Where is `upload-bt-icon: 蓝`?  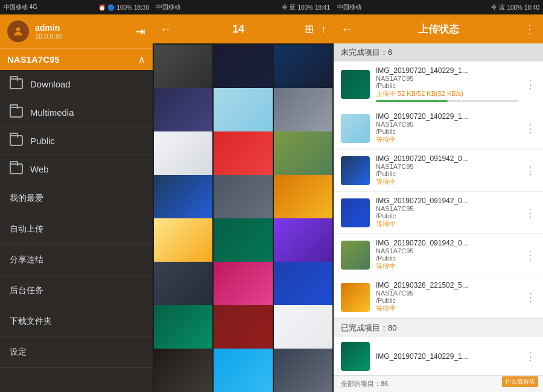 upload-bt-icon: 蓝 is located at coordinates (502, 7).